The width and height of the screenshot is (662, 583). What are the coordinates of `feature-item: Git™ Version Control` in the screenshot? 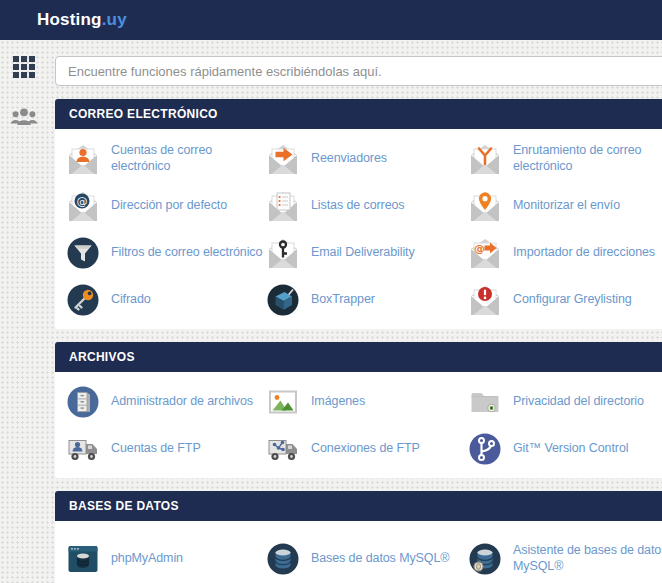 It's located at (564, 448).